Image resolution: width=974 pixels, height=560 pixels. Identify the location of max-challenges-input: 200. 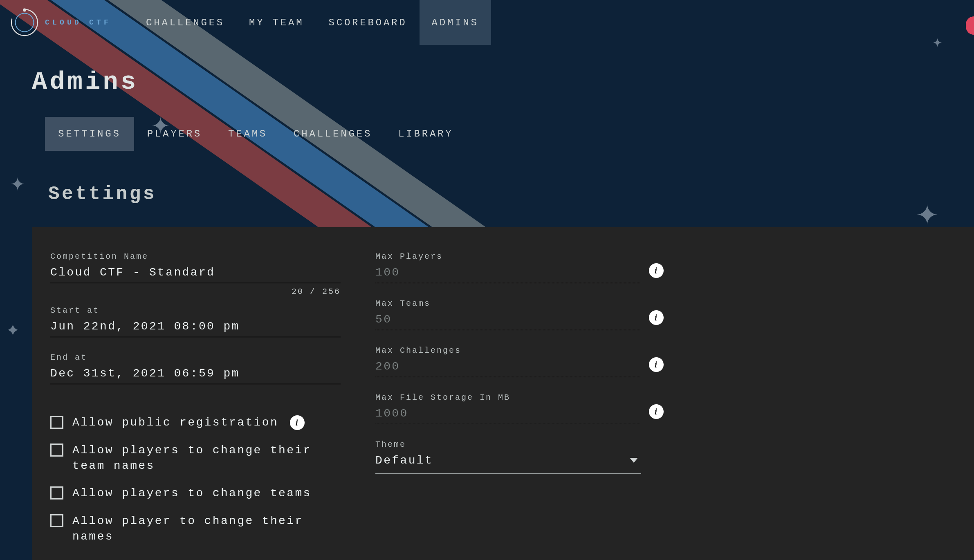
(508, 366).